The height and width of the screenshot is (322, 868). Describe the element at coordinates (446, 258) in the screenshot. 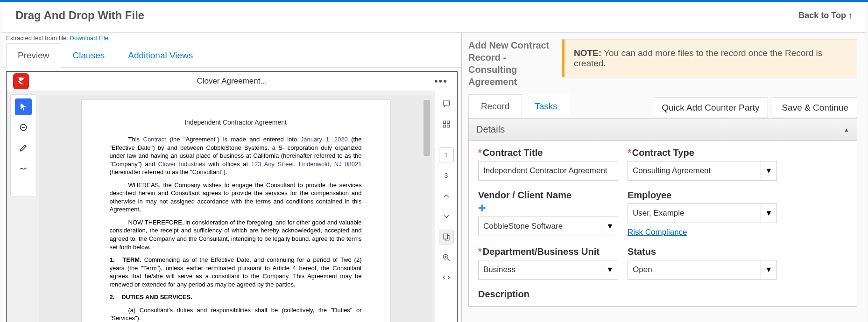

I see `zoom-in-icon` at that location.